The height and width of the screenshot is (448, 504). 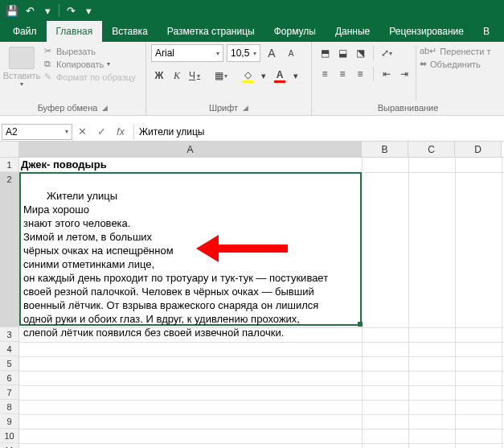 What do you see at coordinates (342, 74) in the screenshot?
I see `align-center-button: ≡` at bounding box center [342, 74].